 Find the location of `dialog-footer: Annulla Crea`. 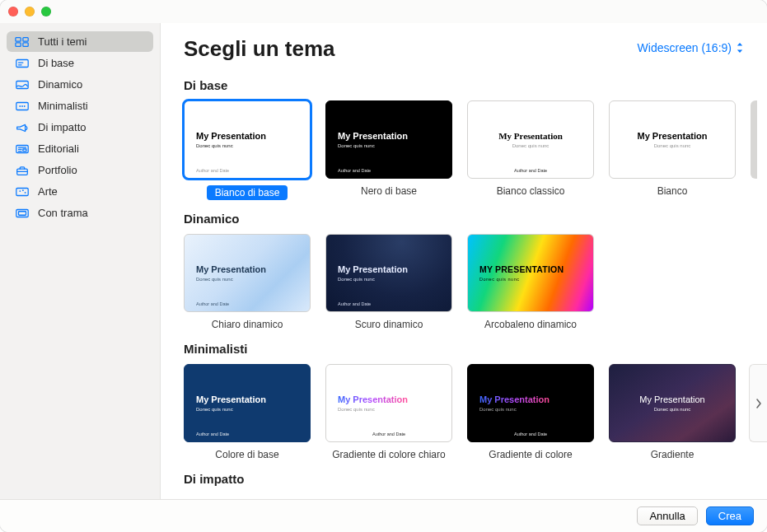

dialog-footer: Annulla Crea is located at coordinates (384, 516).